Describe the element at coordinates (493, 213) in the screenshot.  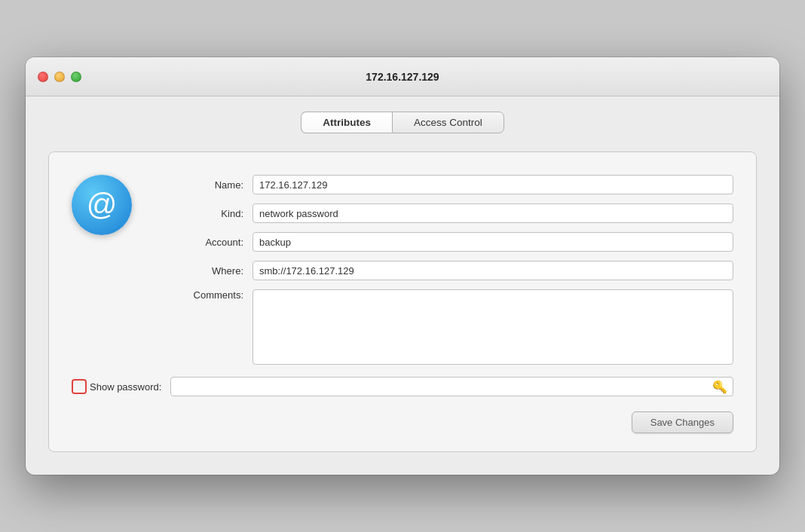
I see `kind-input` at that location.